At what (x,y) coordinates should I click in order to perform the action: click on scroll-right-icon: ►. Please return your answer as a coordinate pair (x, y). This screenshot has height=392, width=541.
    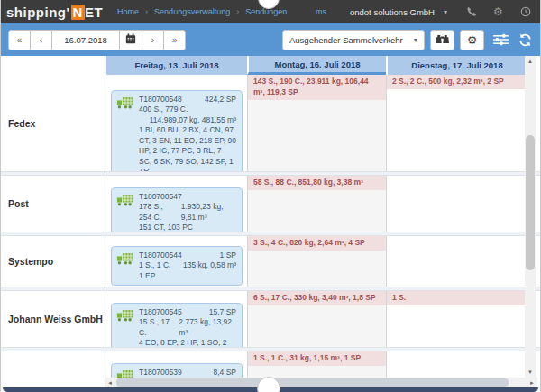
    Looking at the image, I should click on (532, 383).